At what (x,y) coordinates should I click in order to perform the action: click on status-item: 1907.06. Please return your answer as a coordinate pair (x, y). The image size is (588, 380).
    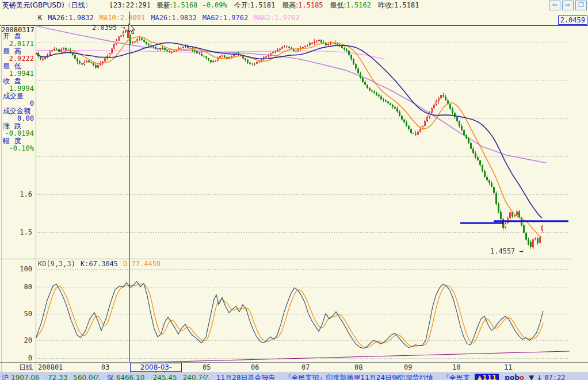
    Looking at the image, I should click on (25, 377).